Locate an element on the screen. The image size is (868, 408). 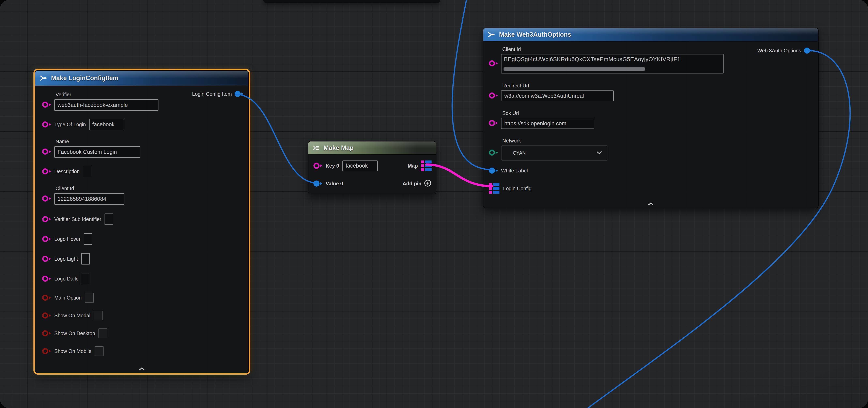
node-title: Make LoginConfigItem is located at coordinates (85, 78).